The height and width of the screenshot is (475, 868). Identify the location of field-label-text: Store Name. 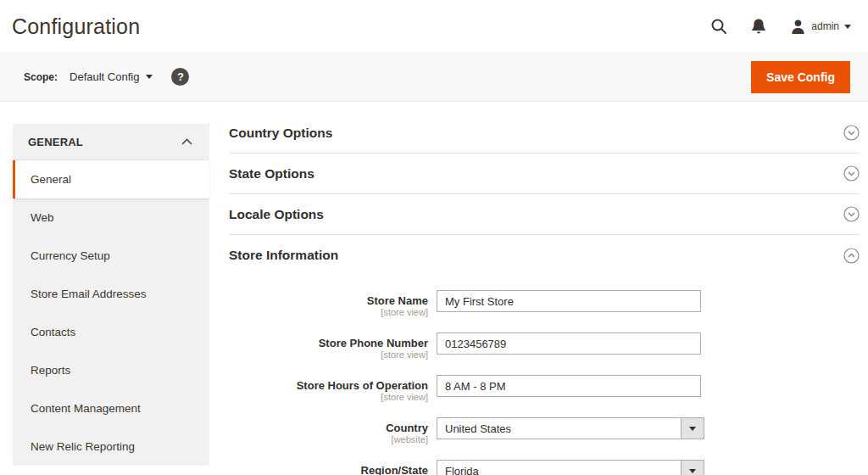
(329, 300).